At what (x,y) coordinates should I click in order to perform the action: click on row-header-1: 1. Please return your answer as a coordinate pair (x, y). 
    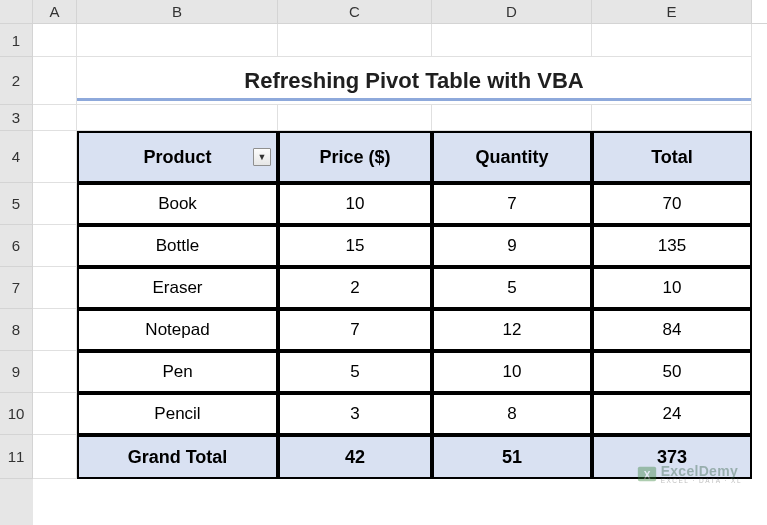
    Looking at the image, I should click on (16, 40).